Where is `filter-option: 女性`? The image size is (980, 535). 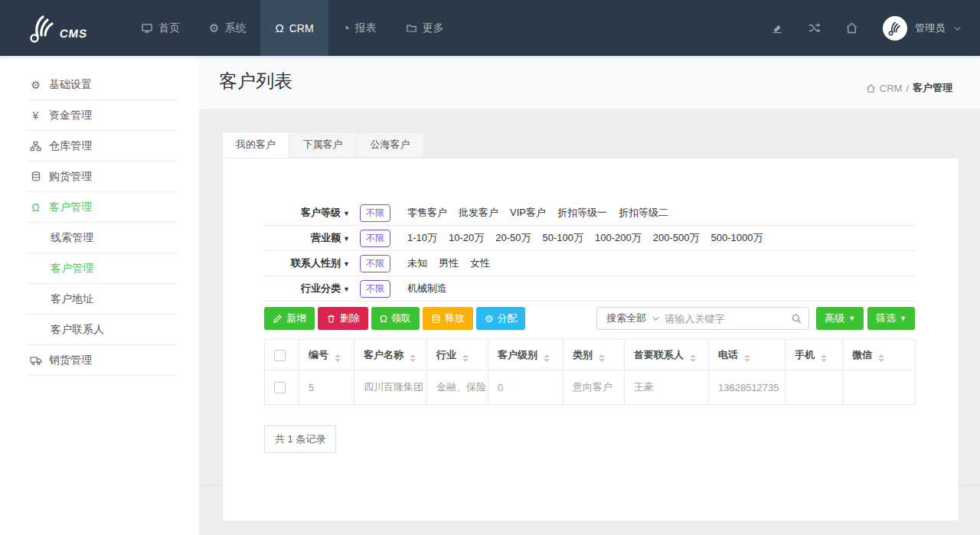
filter-option: 女性 is located at coordinates (480, 263).